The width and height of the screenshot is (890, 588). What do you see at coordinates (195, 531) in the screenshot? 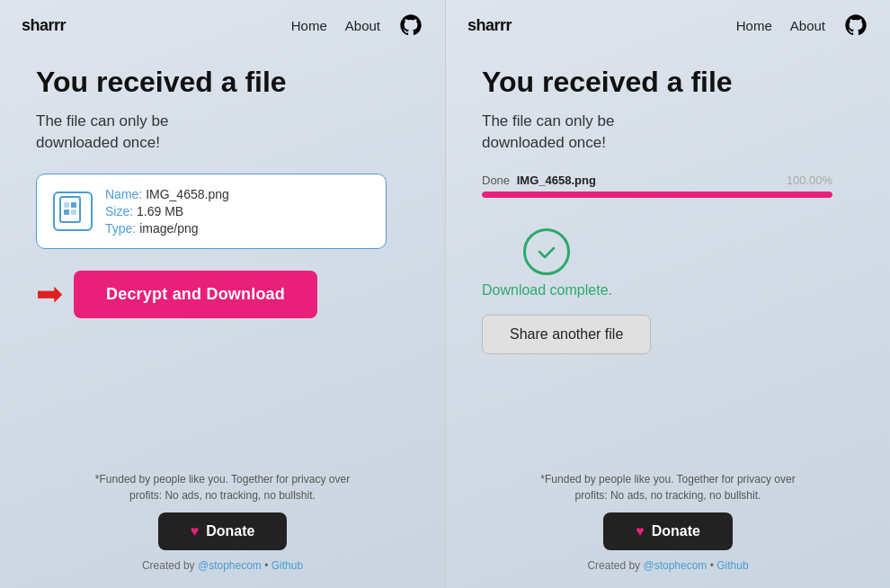
I see `heart-icon: ♥` at bounding box center [195, 531].